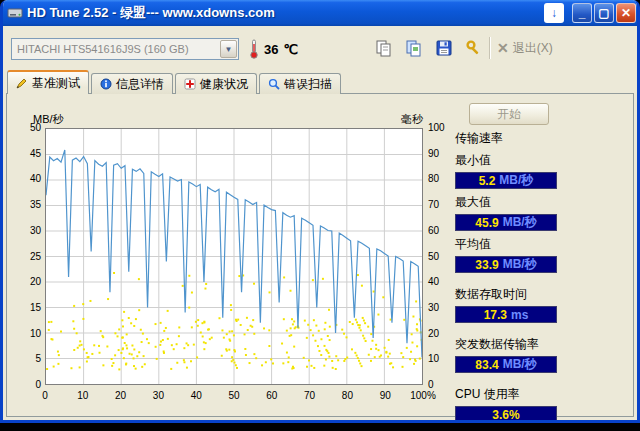 The image size is (640, 431). Describe the element at coordinates (533, 48) in the screenshot. I see `exit-label: 退出(X)` at that location.